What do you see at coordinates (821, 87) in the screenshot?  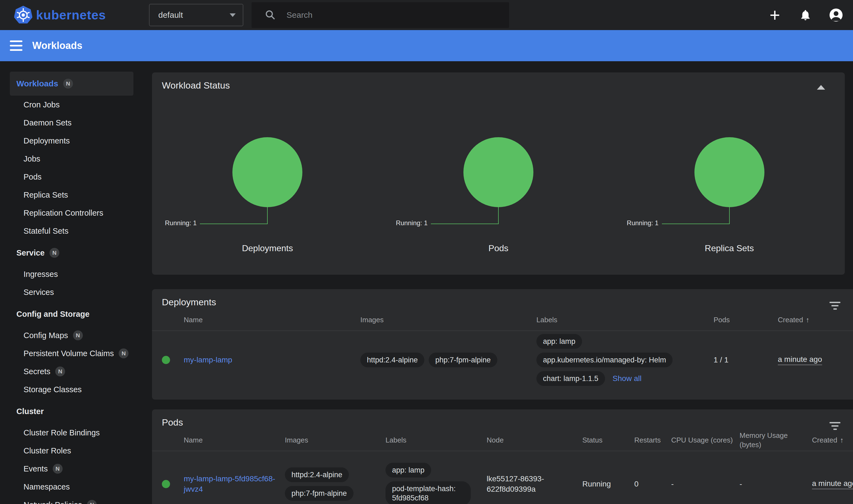 I see `collapse-icon` at bounding box center [821, 87].